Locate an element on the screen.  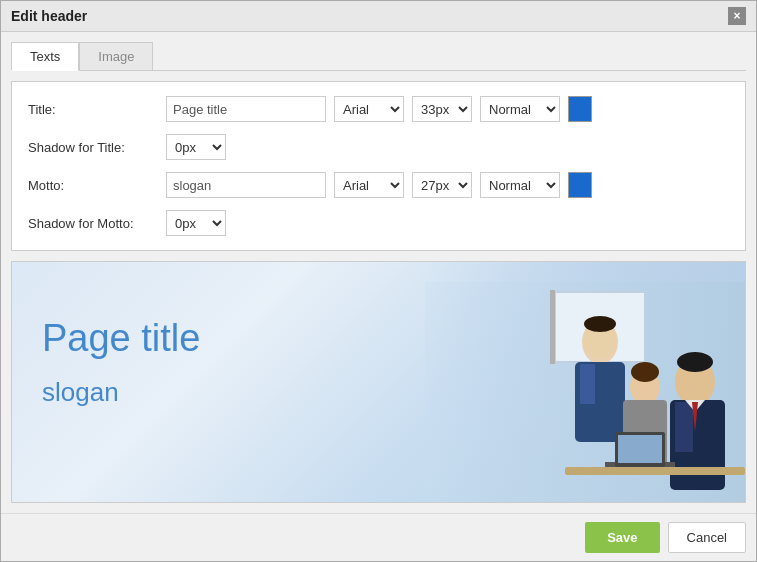
cancel-button: Cancel is located at coordinates (707, 538).